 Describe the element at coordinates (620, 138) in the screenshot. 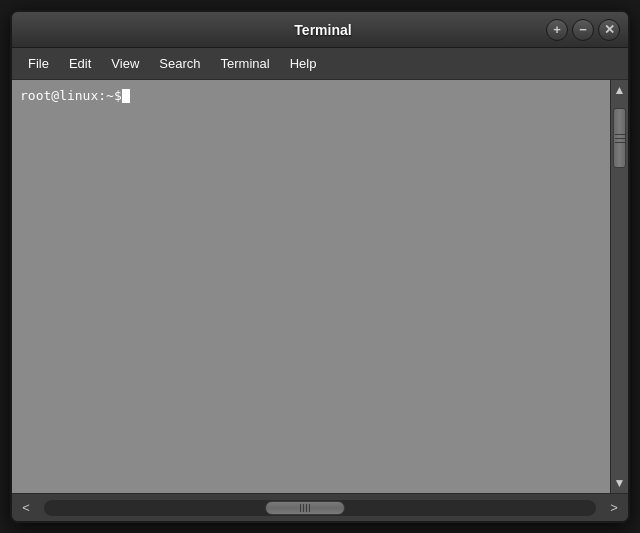

I see `scroll-thumb-vertical` at that location.